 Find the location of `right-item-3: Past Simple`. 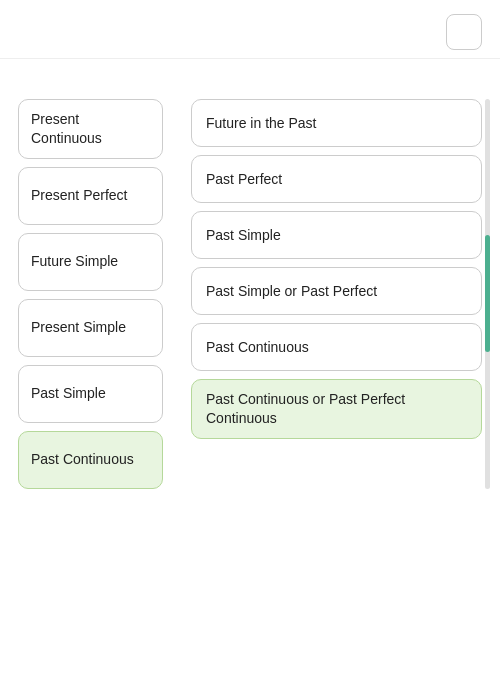

right-item-3: Past Simple is located at coordinates (336, 235).